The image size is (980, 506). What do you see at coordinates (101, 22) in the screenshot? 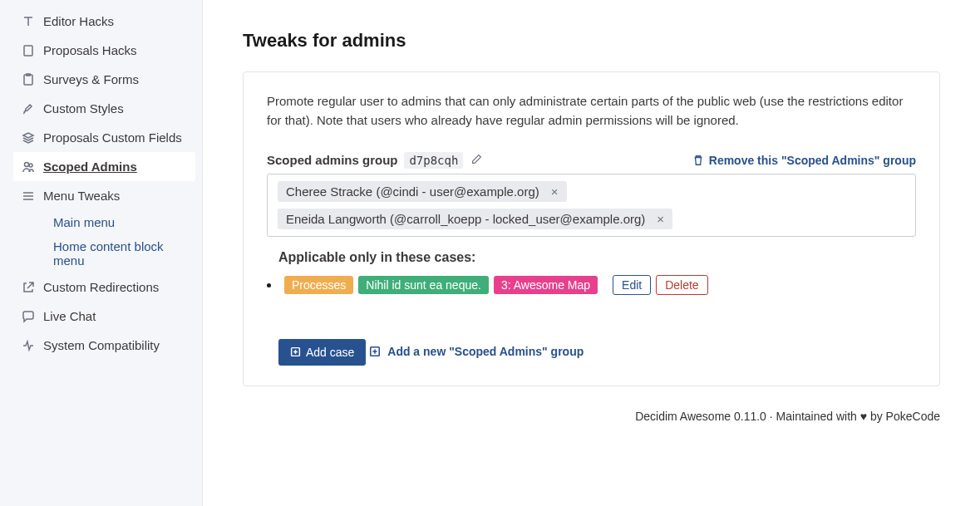
I see `sidebar-item-editor-hacks: Editor Hacks` at bounding box center [101, 22].